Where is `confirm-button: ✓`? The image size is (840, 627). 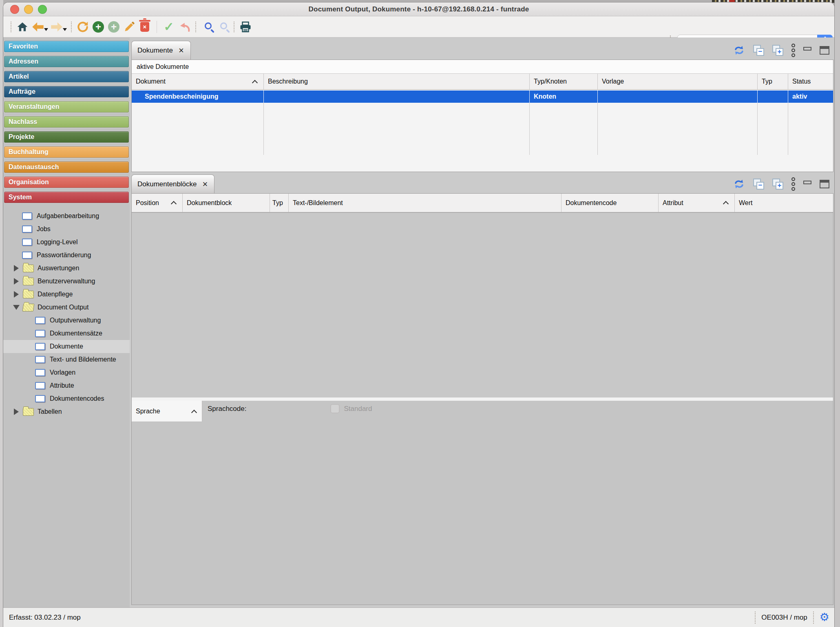
confirm-button: ✓ is located at coordinates (169, 27).